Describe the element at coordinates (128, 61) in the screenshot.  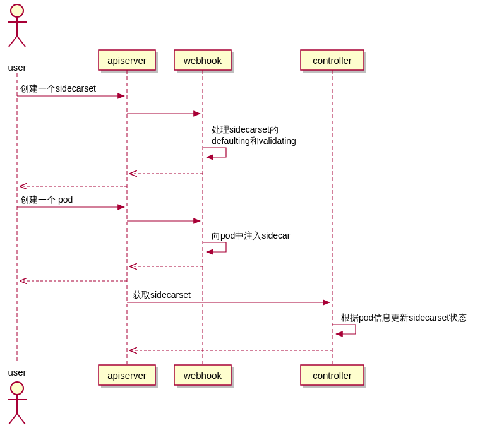
I see `participant-apiserver-top: apiserver` at that location.